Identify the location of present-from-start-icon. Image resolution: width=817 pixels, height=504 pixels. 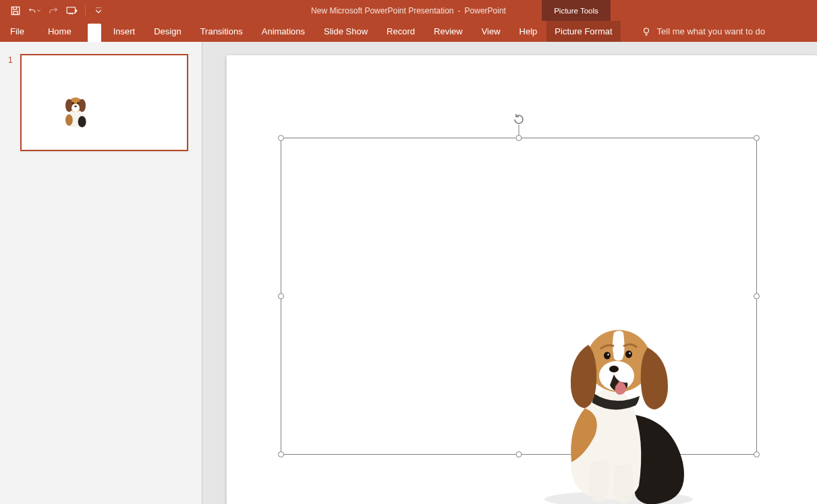
(72, 11).